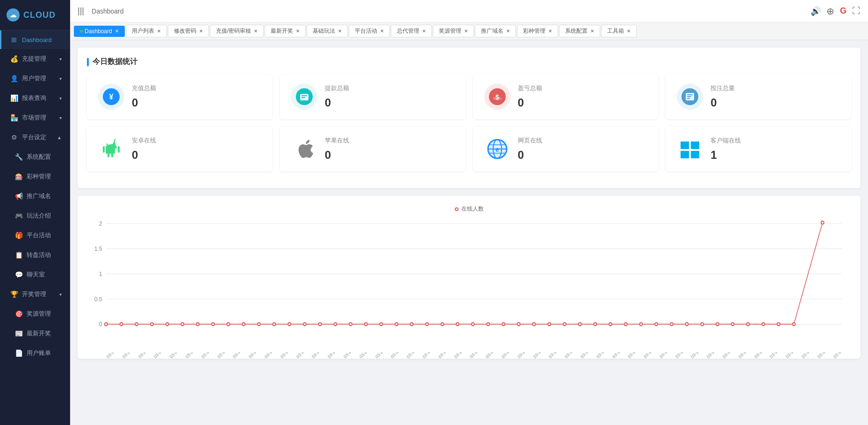  What do you see at coordinates (35, 196) in the screenshot?
I see `sidebar-item-promote: 📢 推广域名` at bounding box center [35, 196].